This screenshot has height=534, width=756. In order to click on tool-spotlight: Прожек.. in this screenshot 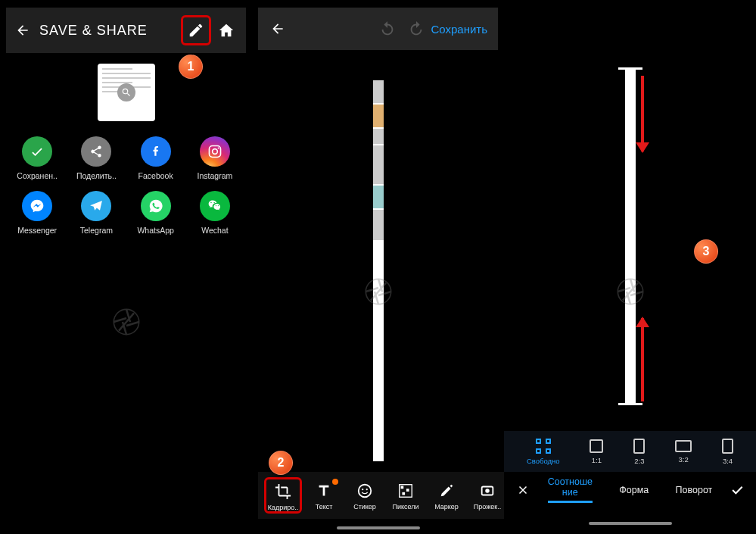, I will do `click(487, 495)`.